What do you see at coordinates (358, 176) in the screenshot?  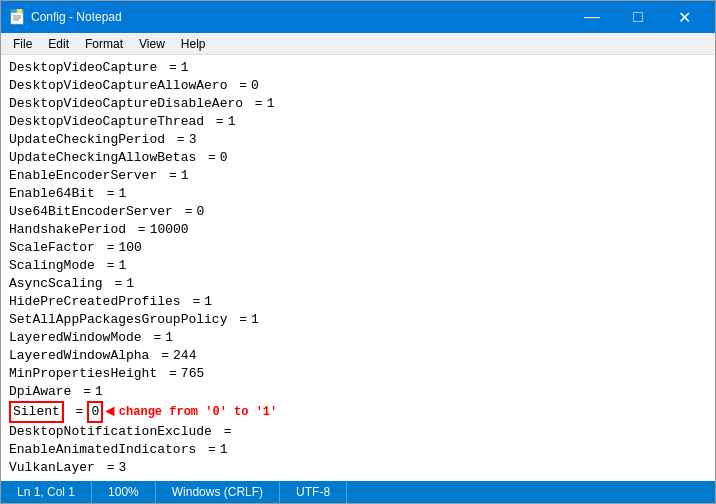 I see `list-item: EnableEncoderServer = 1` at bounding box center [358, 176].